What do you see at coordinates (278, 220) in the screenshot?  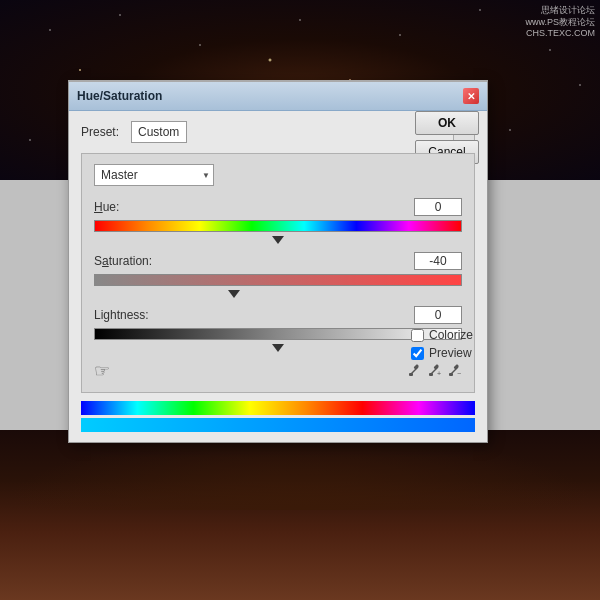 I see `hue-section: Hue:` at bounding box center [278, 220].